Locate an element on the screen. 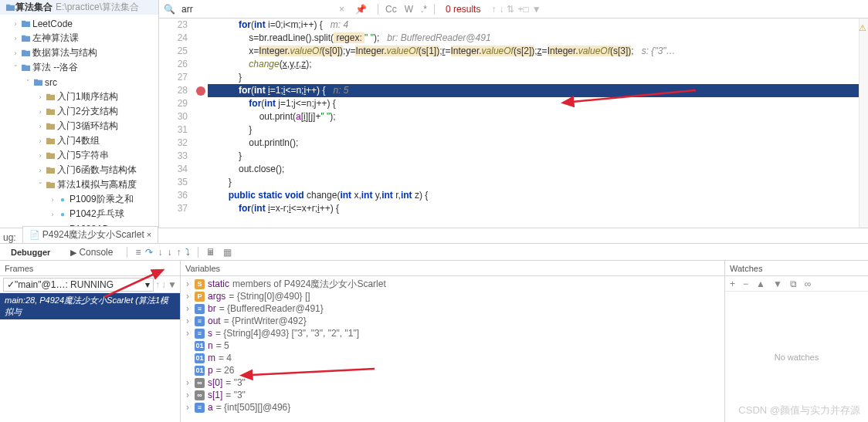  debug-tab-bar: ug: 📄 P4924魔法少女小Scarlet × is located at coordinates (434, 236).